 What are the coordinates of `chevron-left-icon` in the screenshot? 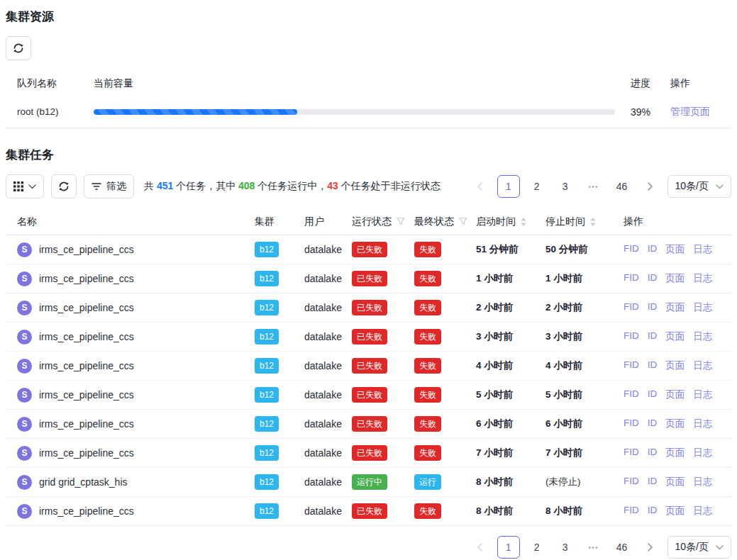 It's located at (480, 547).